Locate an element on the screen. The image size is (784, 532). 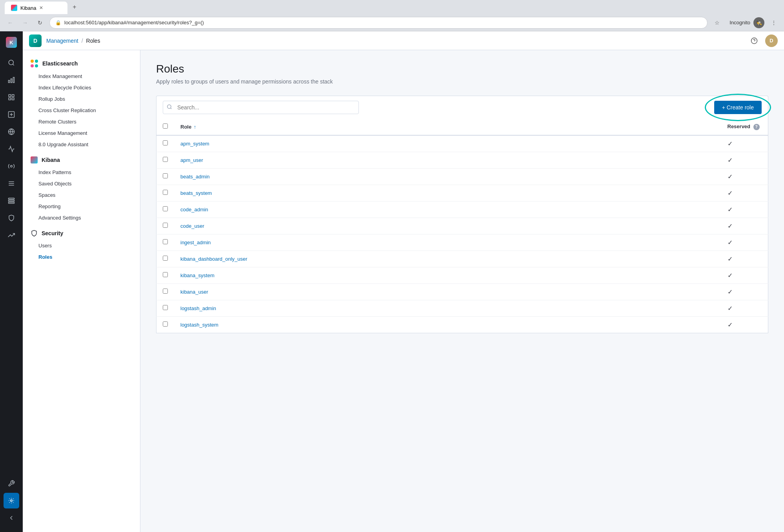
search-input is located at coordinates (261, 107).